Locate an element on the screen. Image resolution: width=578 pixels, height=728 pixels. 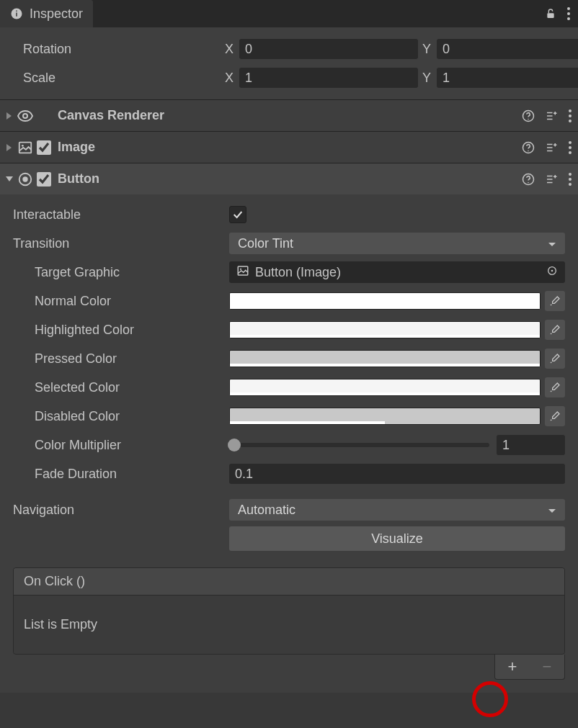
highlighted-color-swatch is located at coordinates (385, 330).